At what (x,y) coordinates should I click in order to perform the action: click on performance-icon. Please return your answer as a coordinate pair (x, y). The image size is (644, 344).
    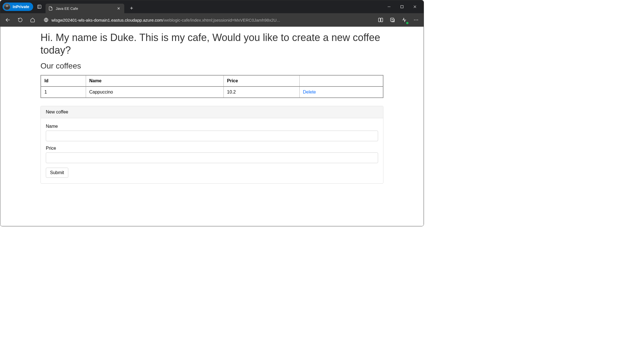
    Looking at the image, I should click on (404, 20).